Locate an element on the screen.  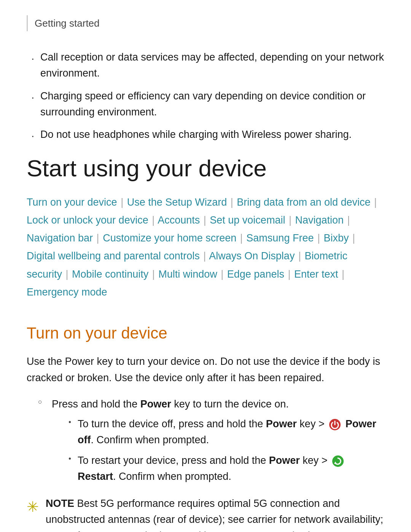
section1-body: Use the Power key to turn your device on… is located at coordinates (206, 369).